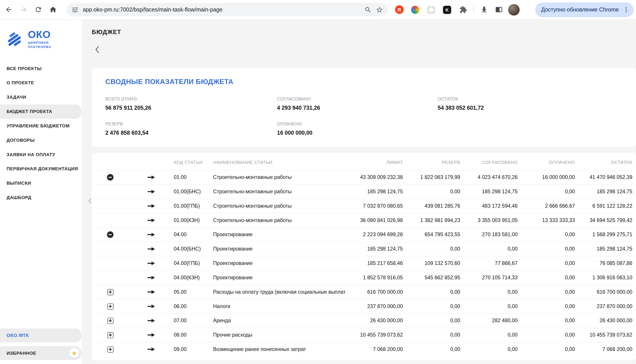 This screenshot has height=364, width=636. What do you see at coordinates (41, 140) in the screenshot?
I see `sidebar-item: ДОГОВОРЫ` at bounding box center [41, 140].